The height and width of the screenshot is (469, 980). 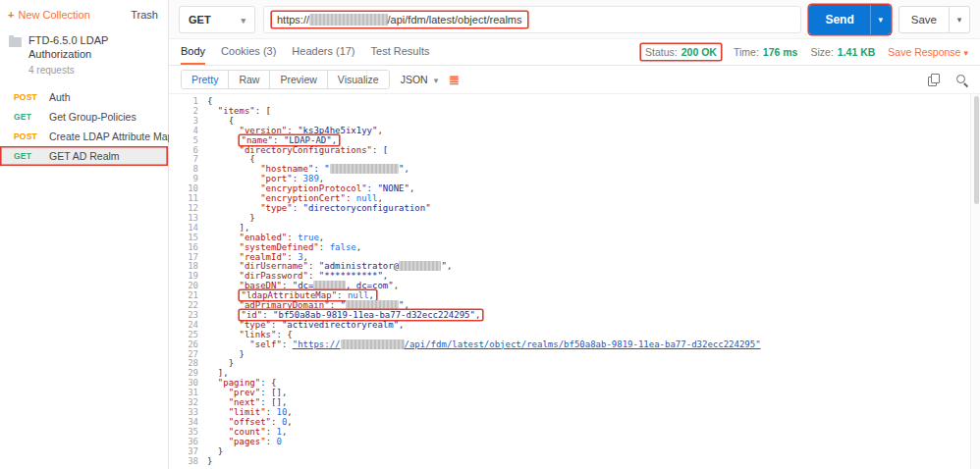 I want to click on code-line: 35 "count": 1,, so click(x=574, y=433).